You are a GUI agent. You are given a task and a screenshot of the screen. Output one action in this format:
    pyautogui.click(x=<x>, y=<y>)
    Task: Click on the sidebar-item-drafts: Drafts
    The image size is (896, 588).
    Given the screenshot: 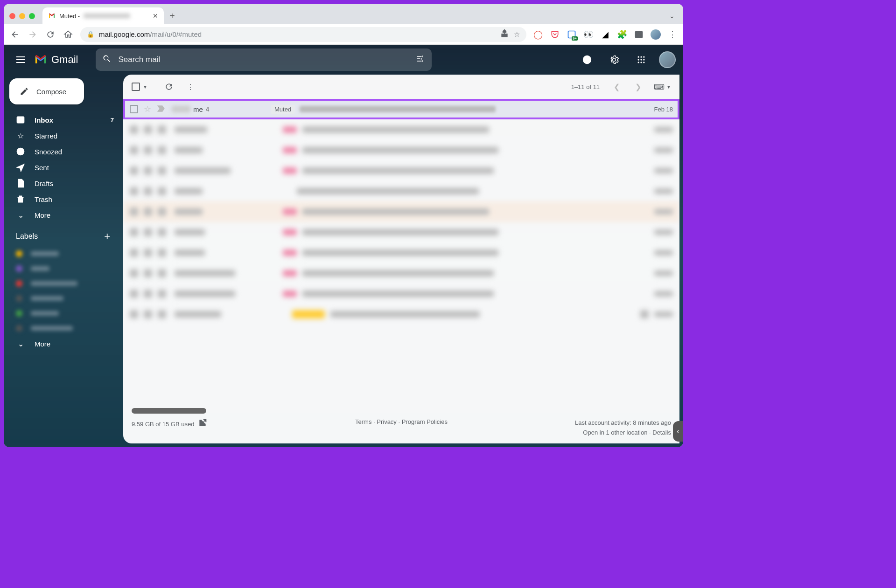 What is the action you would take?
    pyautogui.click(x=62, y=183)
    